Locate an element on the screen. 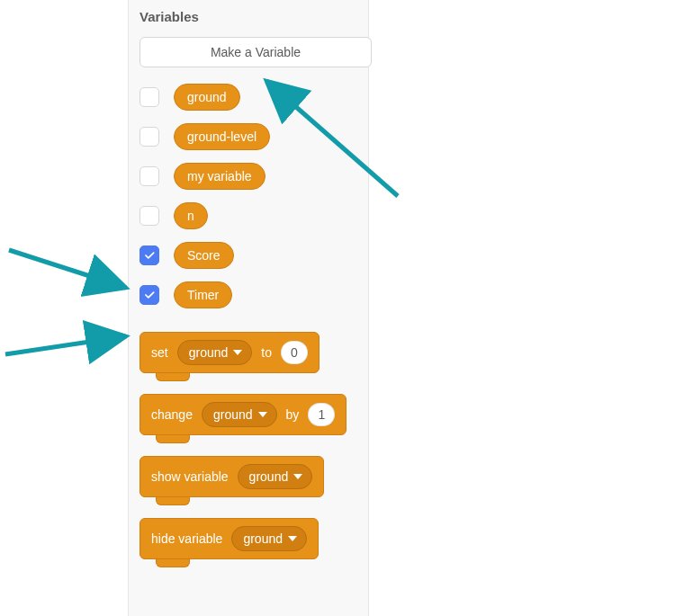 The image size is (684, 616). block-change-variable: change ground by 1 is located at coordinates (248, 419).